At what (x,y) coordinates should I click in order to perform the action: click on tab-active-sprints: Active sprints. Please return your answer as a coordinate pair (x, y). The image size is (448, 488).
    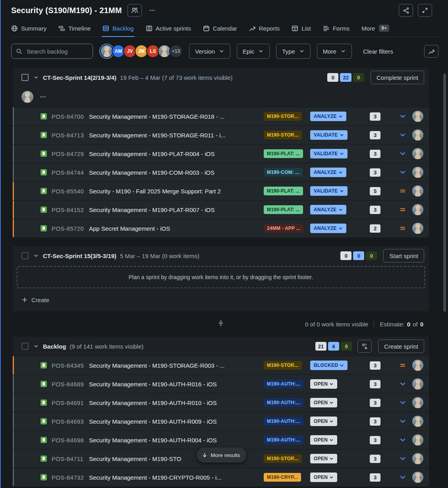
    Looking at the image, I should click on (168, 28).